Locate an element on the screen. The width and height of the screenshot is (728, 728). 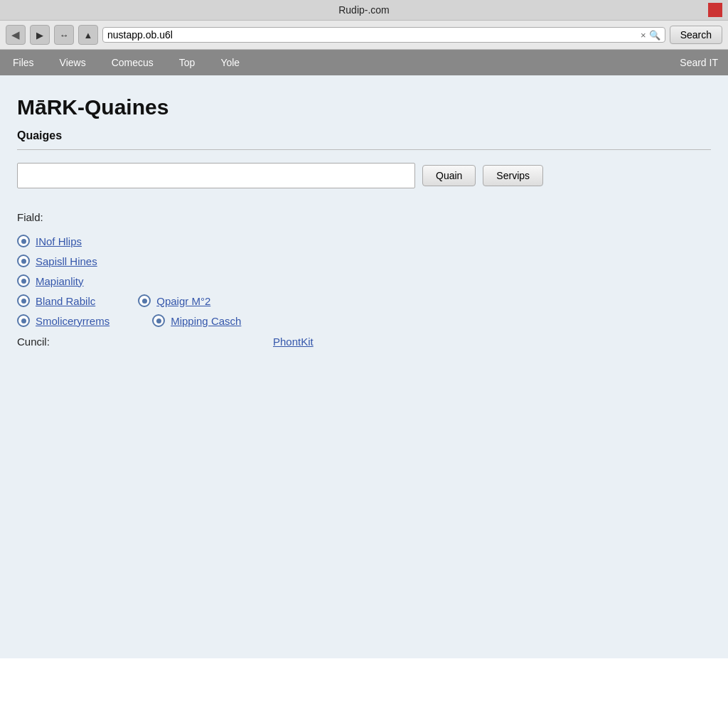
link-qpaigr: Qpaigr M°2 is located at coordinates (183, 301).